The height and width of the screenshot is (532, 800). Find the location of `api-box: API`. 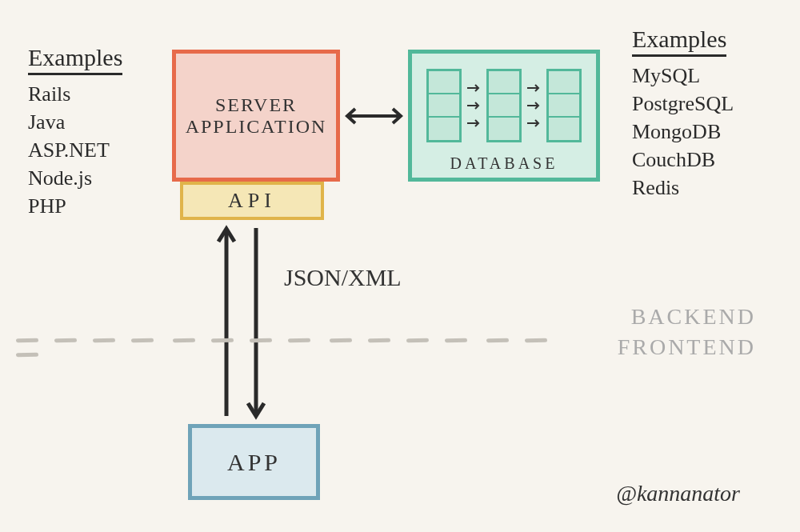

api-box: API is located at coordinates (252, 201).